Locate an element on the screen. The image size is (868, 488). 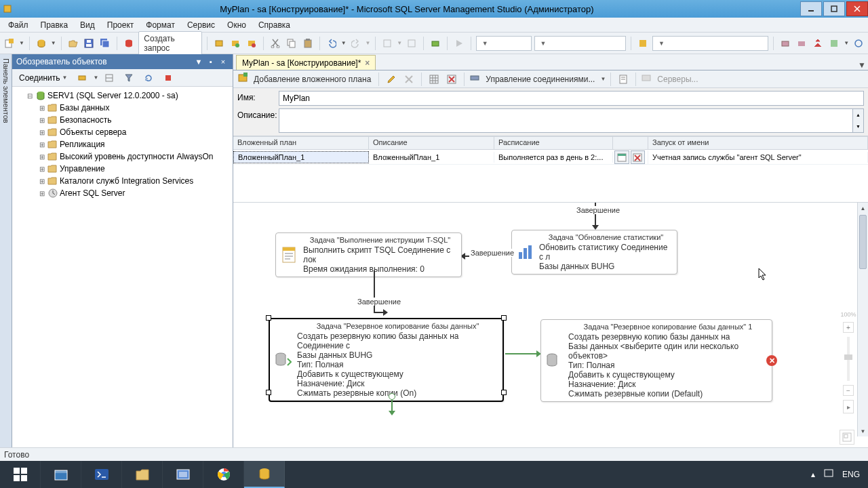
new-query-button: Создать запрос is located at coordinates (170, 43).